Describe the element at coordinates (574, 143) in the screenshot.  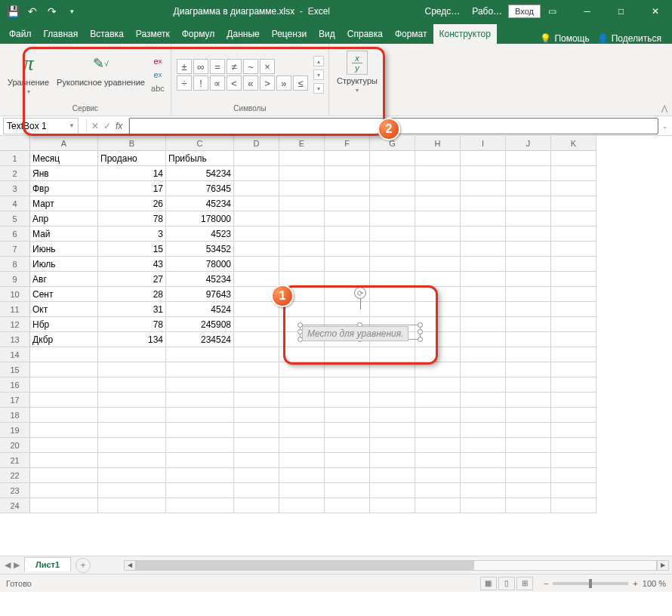
I see `col-header: K` at that location.